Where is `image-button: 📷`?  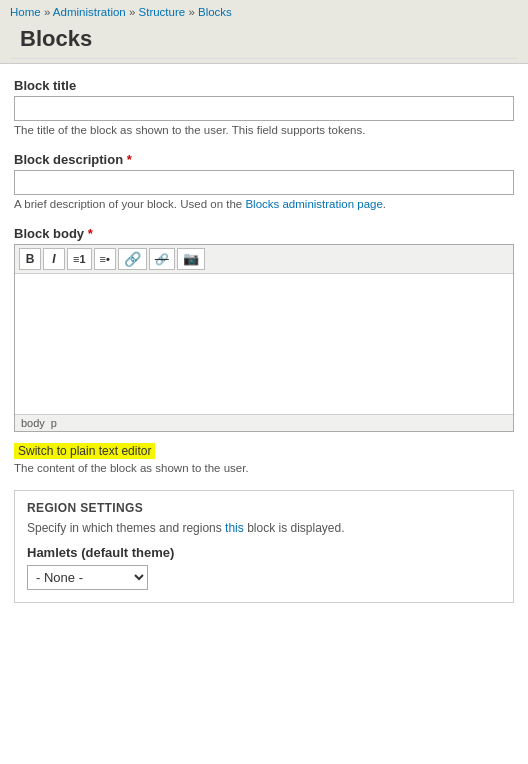
image-button: 📷 is located at coordinates (191, 259).